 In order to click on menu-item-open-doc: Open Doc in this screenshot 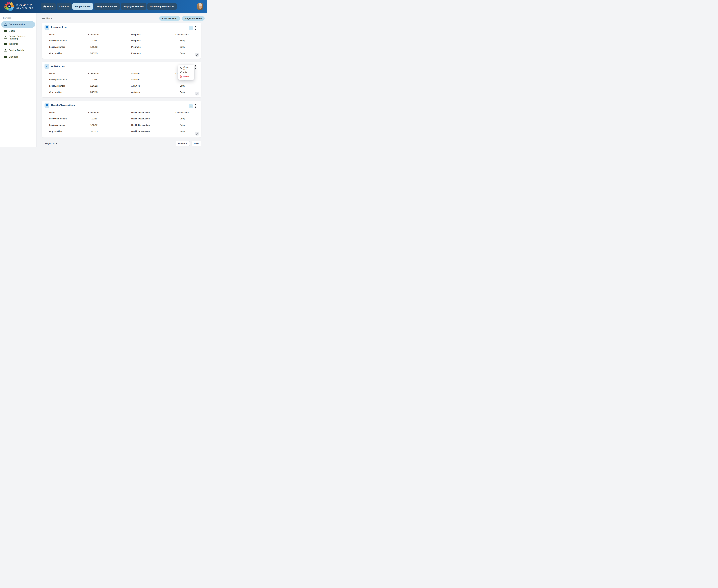, I will do `click(186, 68)`.